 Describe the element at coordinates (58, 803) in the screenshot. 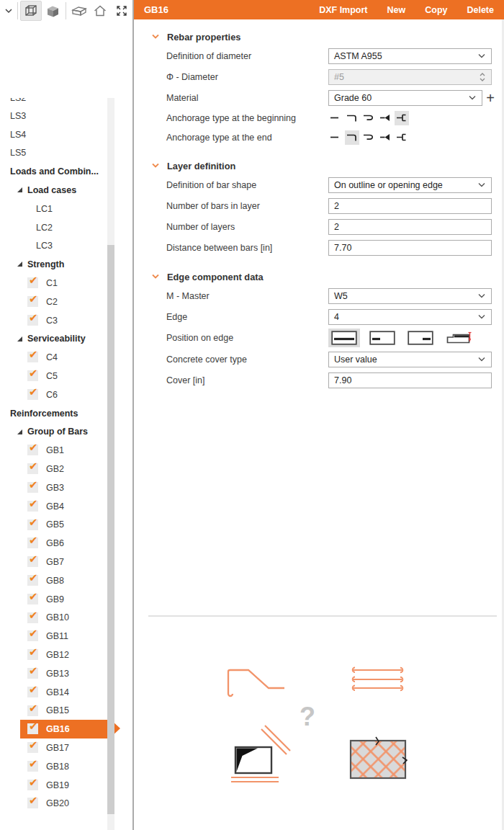

I see `sidebar-item-label: GB20` at that location.